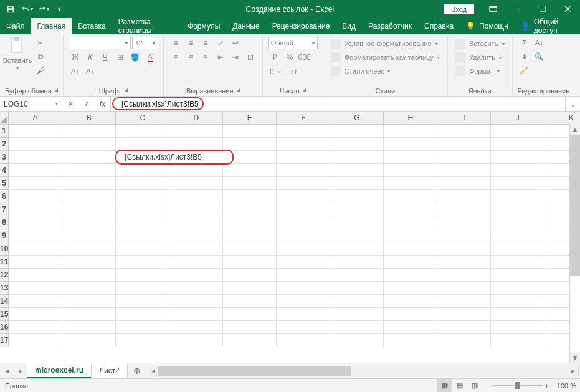 The width and height of the screenshot is (580, 392). What do you see at coordinates (17, 57) in the screenshot?
I see `paste-button: Вставить ▾` at bounding box center [17, 57].